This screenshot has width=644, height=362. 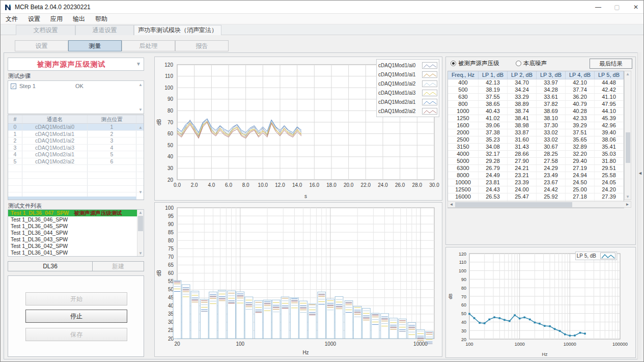 What do you see at coordinates (536, 197) in the screenshot?
I see `freq-row: 1600026.5325.4725.9227.1827.39` at bounding box center [536, 197].